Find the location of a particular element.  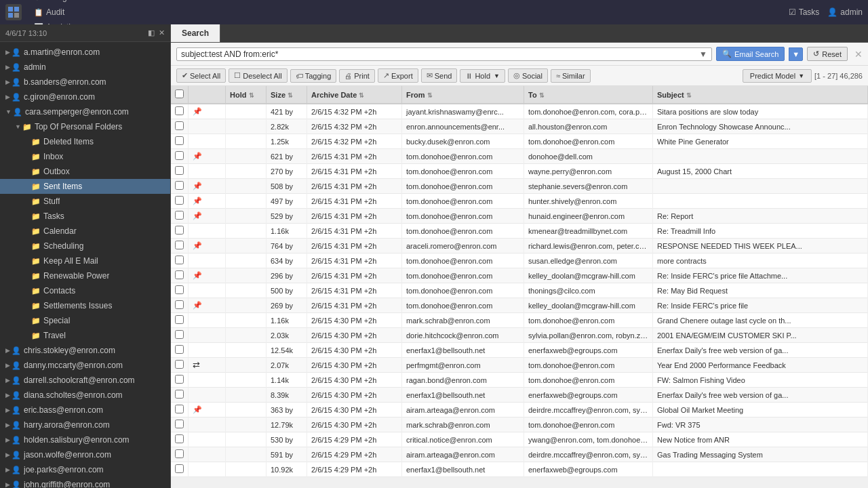

table-row: 2.82k 2/6/15 4:32 PM +2h enron.announcem… is located at coordinates (519, 127).